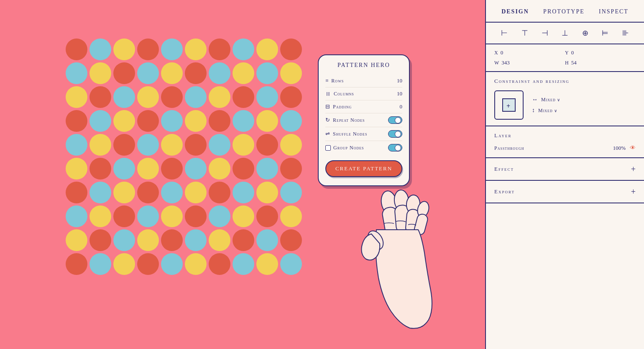 The image size is (644, 349). What do you see at coordinates (564, 12) in the screenshot?
I see `tab-prototype: Prototype` at bounding box center [564, 12].